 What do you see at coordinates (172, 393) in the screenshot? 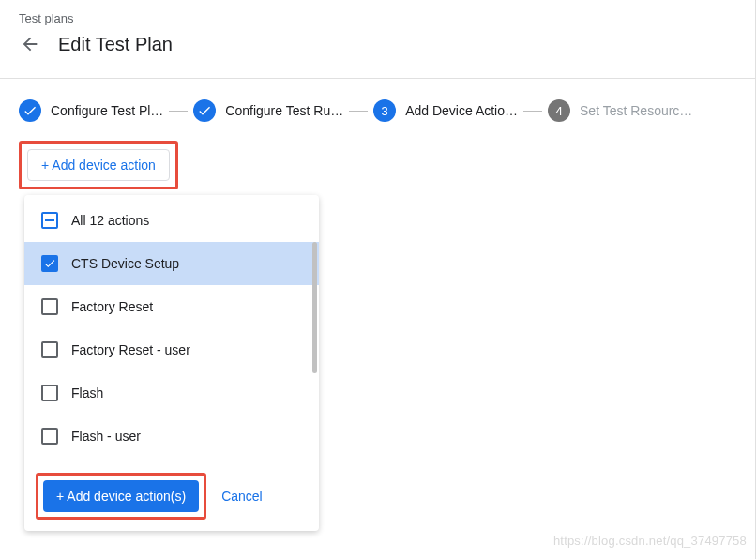
I see `list-item: Flash` at bounding box center [172, 393].